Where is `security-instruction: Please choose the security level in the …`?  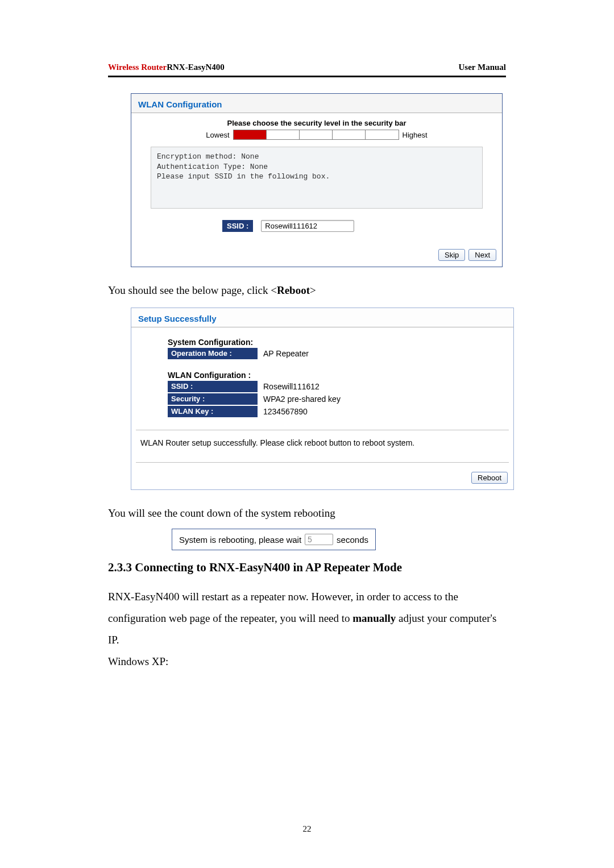 security-instruction: Please choose the security level in the … is located at coordinates (317, 122).